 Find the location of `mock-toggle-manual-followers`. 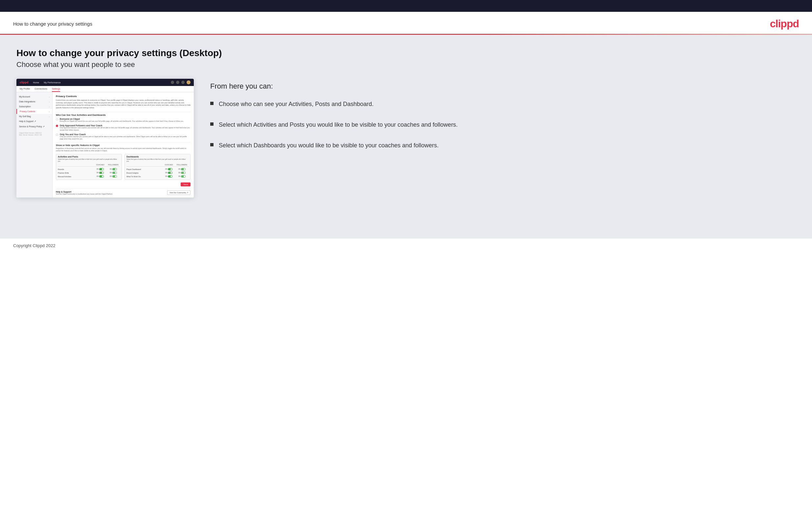

mock-toggle-manual-followers is located at coordinates (115, 176).